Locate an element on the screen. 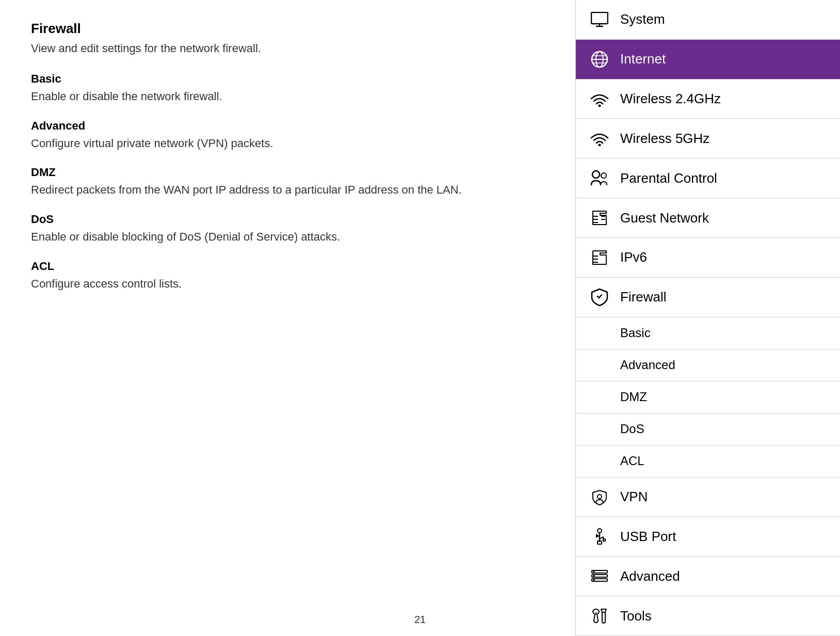 The height and width of the screenshot is (636, 840). sidebar-item-firewall: Firewall is located at coordinates (708, 297).